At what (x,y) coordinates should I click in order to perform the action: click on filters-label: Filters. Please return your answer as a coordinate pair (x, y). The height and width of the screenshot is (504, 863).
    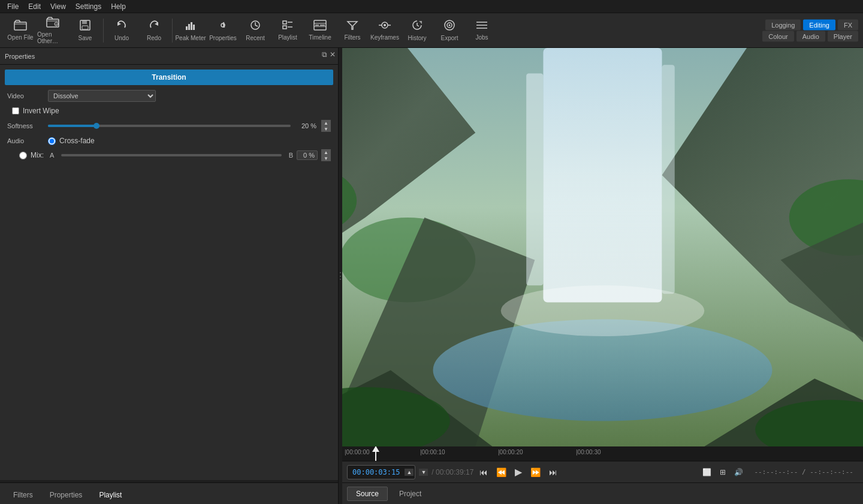
    Looking at the image, I should click on (352, 37).